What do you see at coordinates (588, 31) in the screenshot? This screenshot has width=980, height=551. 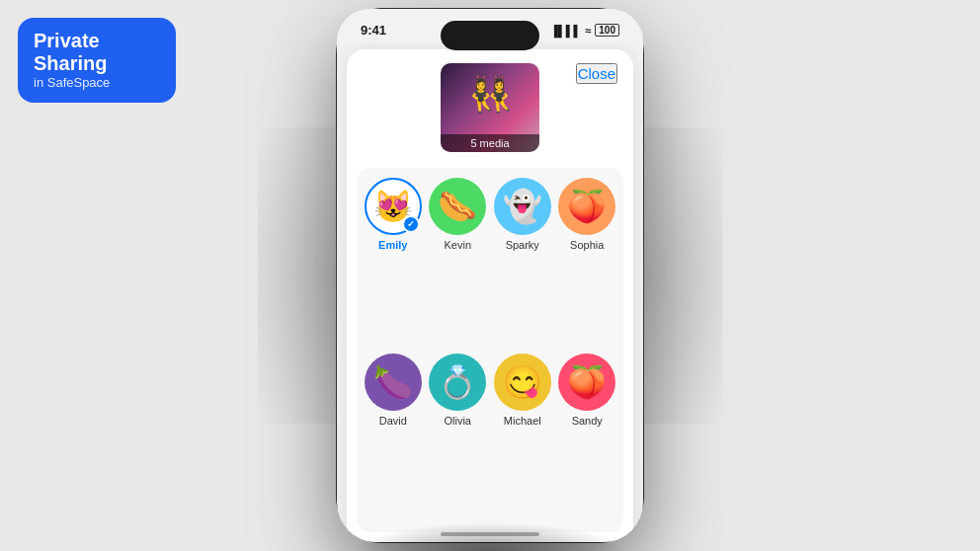 I see `wifi-icon: ≈` at bounding box center [588, 31].